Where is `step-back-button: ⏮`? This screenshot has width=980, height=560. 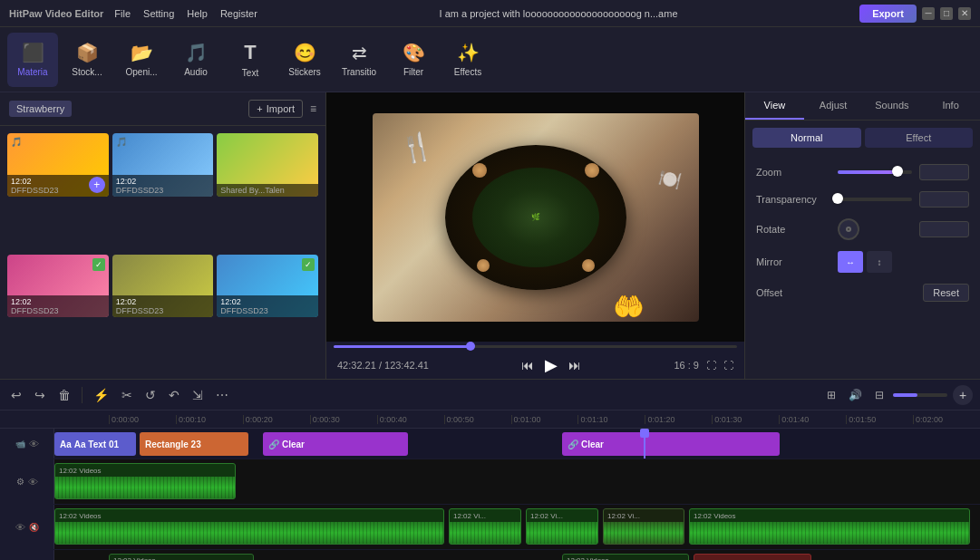
step-back-button: ⏮ is located at coordinates (528, 365).